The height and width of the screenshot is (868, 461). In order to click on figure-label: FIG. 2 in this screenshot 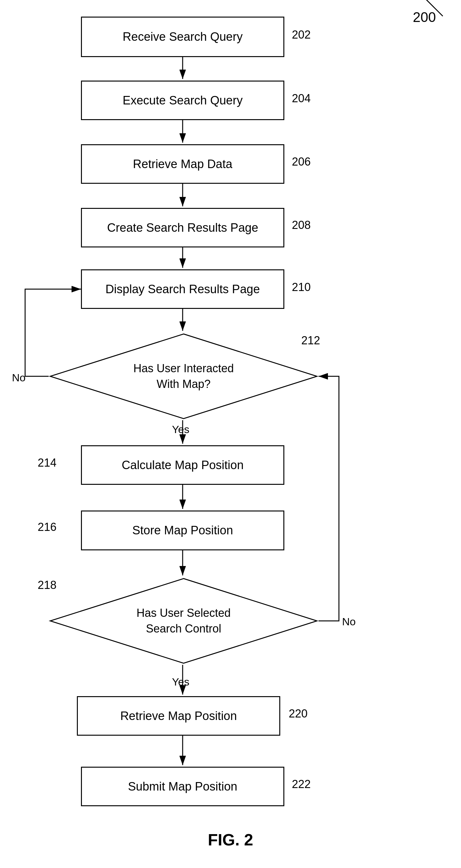, I will do `click(230, 840)`.